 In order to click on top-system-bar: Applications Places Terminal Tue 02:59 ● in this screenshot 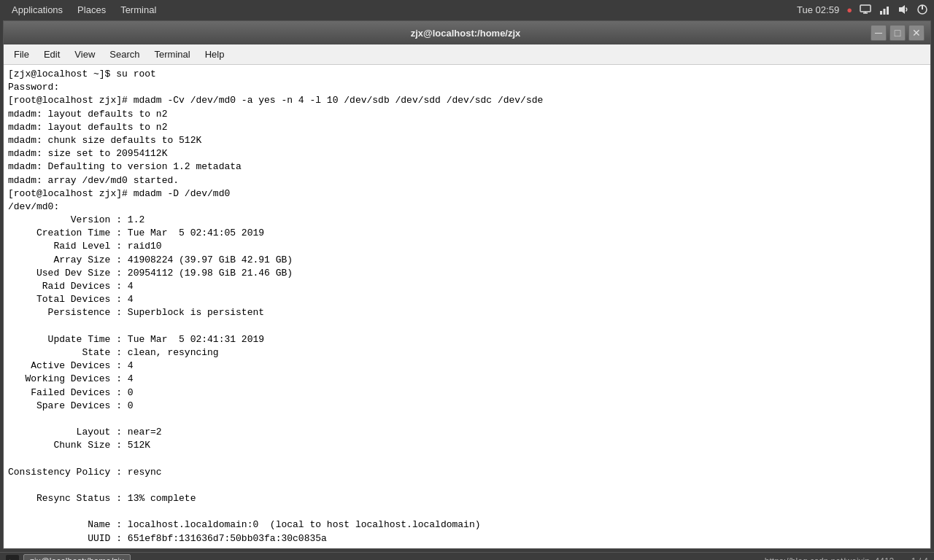, I will do `click(467, 9)`.